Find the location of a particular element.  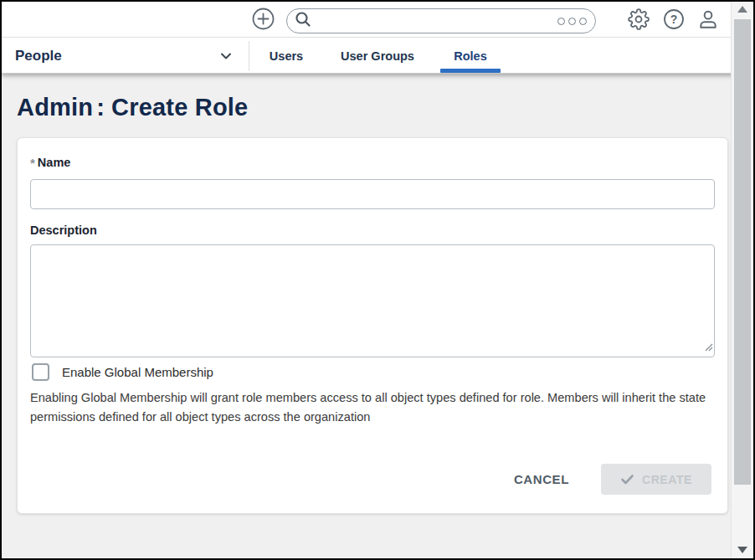

required-asterisk-icon: * is located at coordinates (33, 162).